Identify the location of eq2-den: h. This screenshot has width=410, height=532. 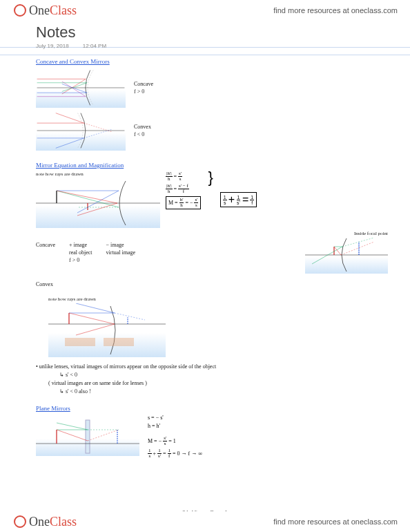
(169, 192).